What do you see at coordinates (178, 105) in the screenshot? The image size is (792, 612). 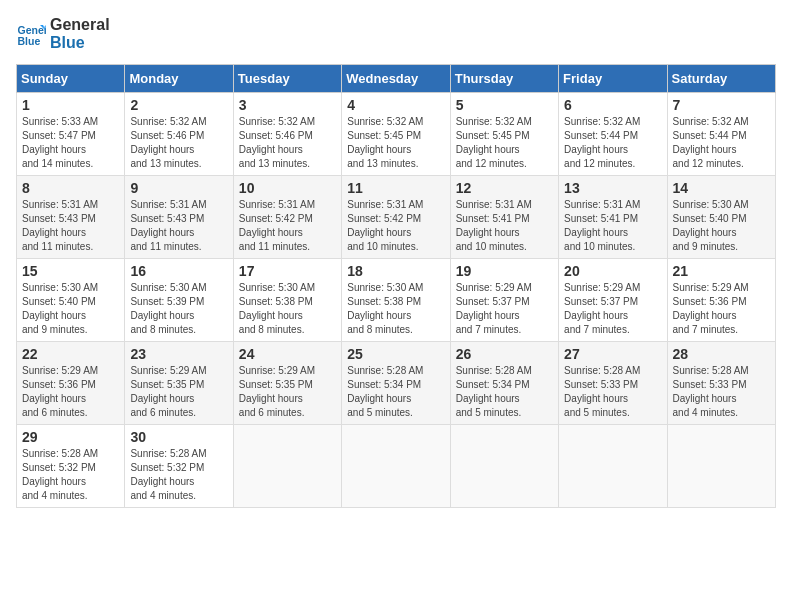 I see `day-number: 2` at bounding box center [178, 105].